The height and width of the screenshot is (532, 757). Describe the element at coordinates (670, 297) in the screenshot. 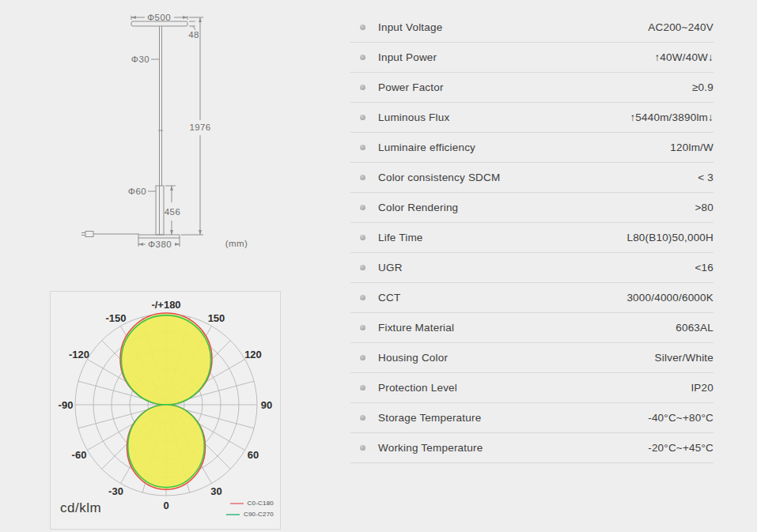

I see `spec-value: 3000/4000/6000K` at that location.